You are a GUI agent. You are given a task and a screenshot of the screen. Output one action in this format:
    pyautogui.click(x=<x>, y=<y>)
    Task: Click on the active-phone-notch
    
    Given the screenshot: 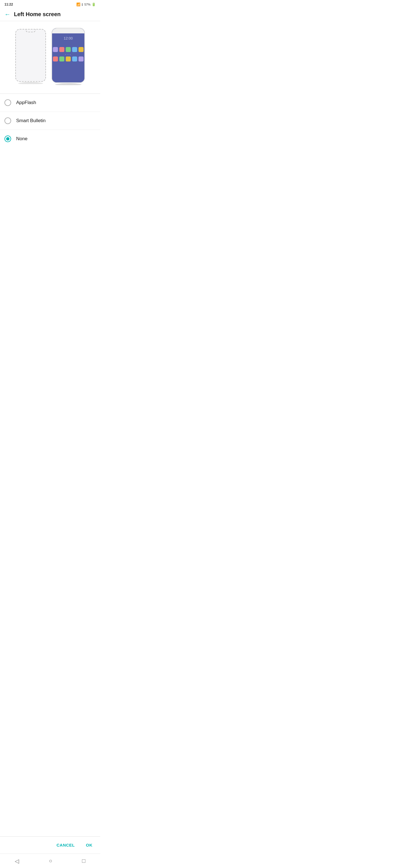 What is the action you would take?
    pyautogui.click(x=68, y=32)
    